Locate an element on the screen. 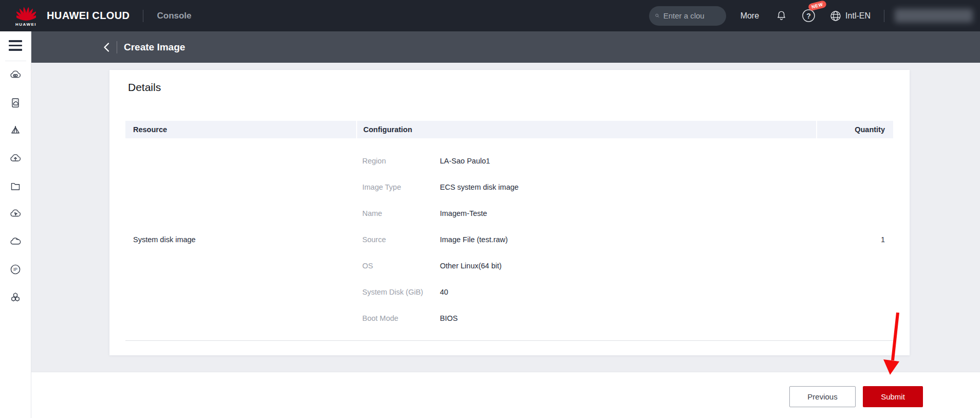  config-row-os: OS Other Linux(64 bit) is located at coordinates (589, 265).